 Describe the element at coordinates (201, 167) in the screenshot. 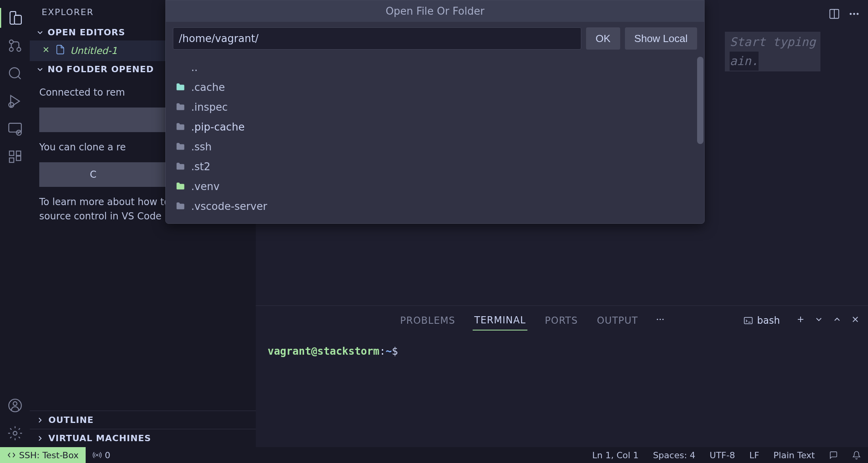

I see `list-item-label: .st2` at that location.